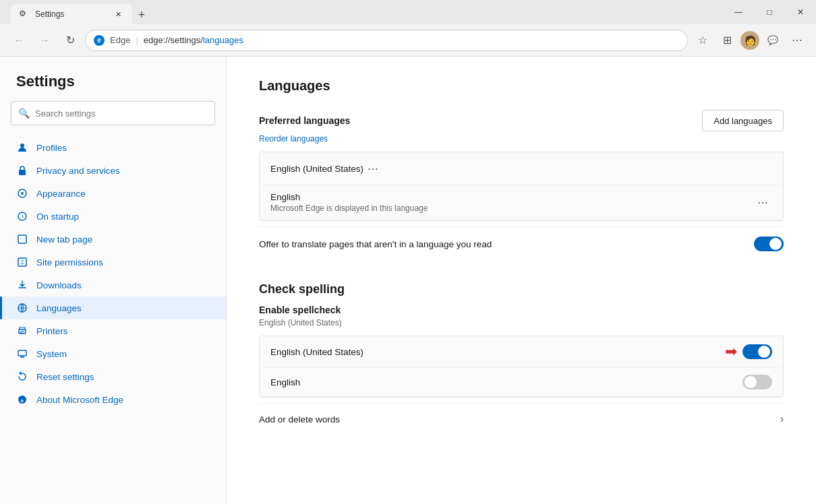 The width and height of the screenshot is (816, 504). Describe the element at coordinates (498, 352) in the screenshot. I see `spellcheck-name-english-us: English (United States)` at that location.